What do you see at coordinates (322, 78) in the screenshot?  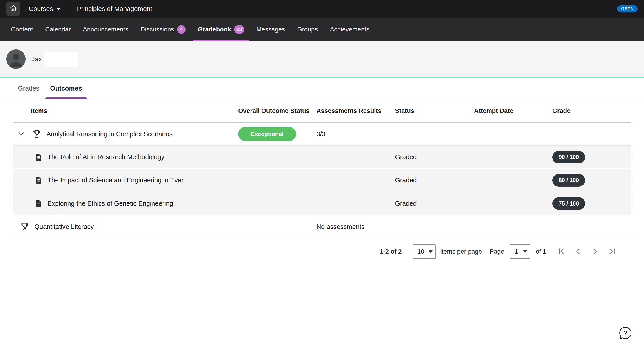 I see `accent-divider` at bounding box center [322, 78].